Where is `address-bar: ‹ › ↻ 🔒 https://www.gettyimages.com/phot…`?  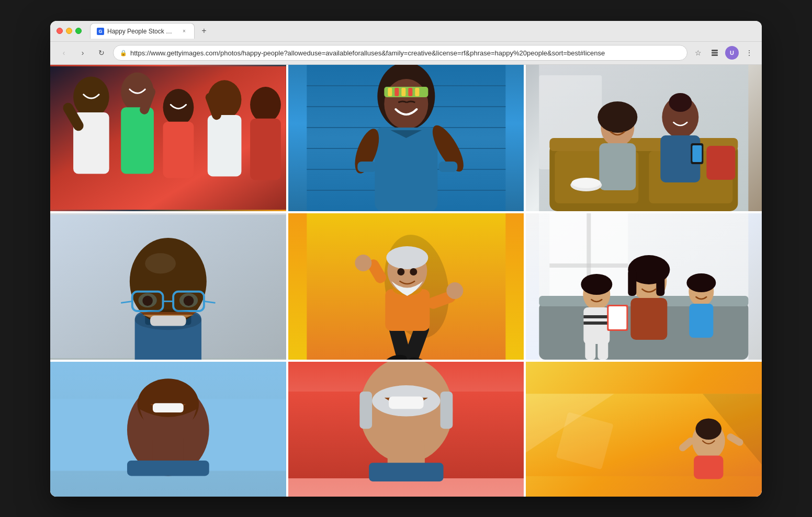 address-bar: ‹ › ↻ 🔒 https://www.gettyimages.com/phot… is located at coordinates (406, 53).